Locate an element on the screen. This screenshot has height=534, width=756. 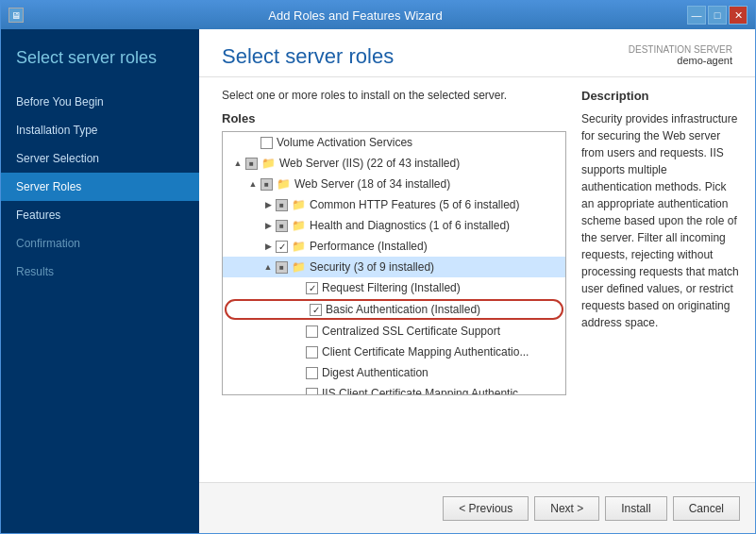
folder-icon-6: 📁 is located at coordinates (298, 267).